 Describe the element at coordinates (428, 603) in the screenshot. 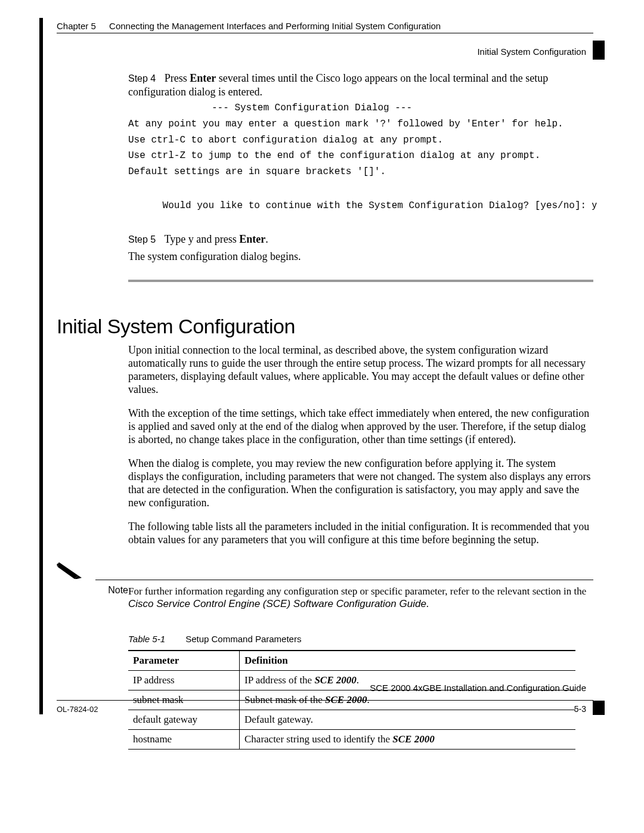

I see `note-post: .` at that location.